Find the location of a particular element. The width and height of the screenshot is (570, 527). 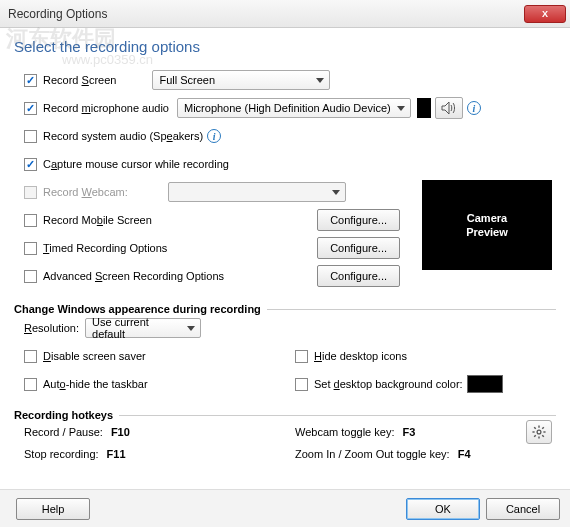

record-screen-checkbox is located at coordinates (30, 80).